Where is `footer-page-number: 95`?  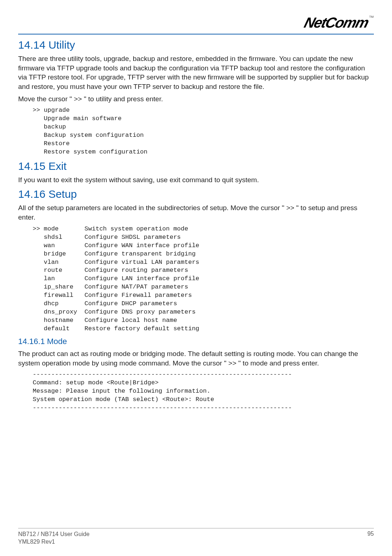
footer-page-number: 95 is located at coordinates (371, 538).